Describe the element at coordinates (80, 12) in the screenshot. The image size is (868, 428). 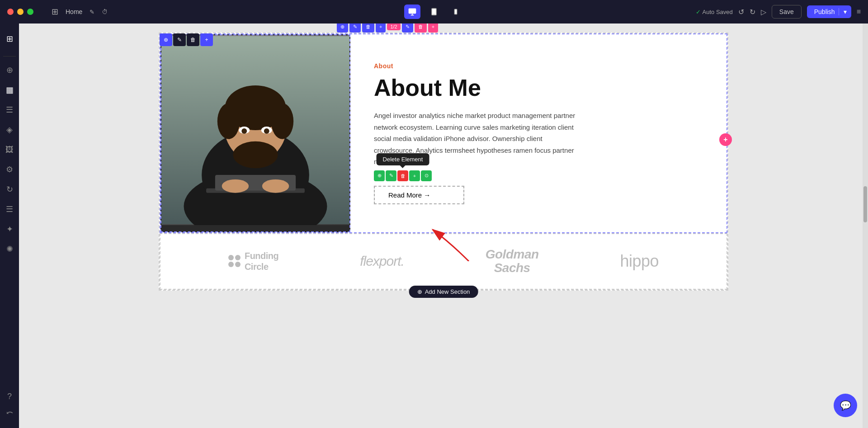
I see `titlebar-left: ⊞ Home ✎ ⏱` at that location.